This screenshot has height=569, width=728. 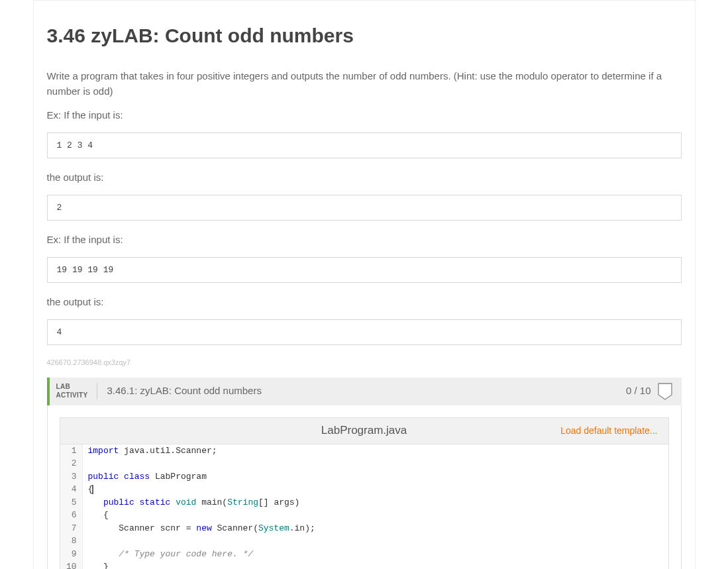 What do you see at coordinates (364, 208) in the screenshot?
I see `example1-output-block: 2` at bounding box center [364, 208].